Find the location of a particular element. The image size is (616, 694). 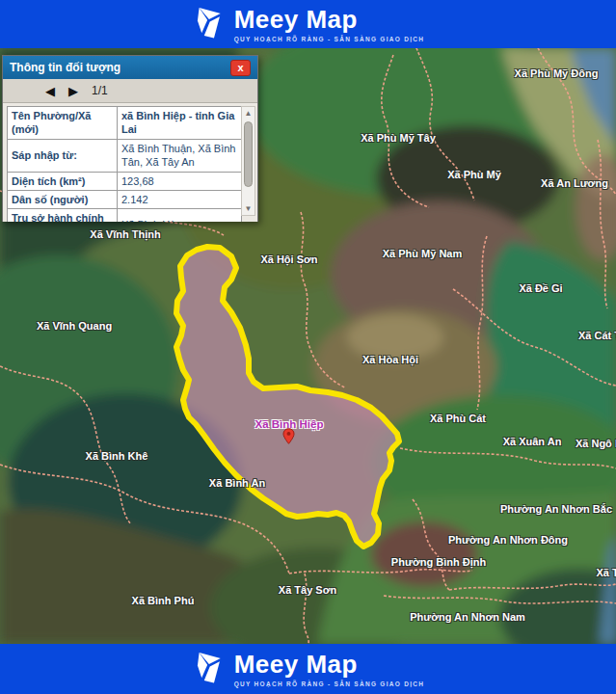

map-label-xa-tay-son: Xã Tây Sơn is located at coordinates (308, 590).